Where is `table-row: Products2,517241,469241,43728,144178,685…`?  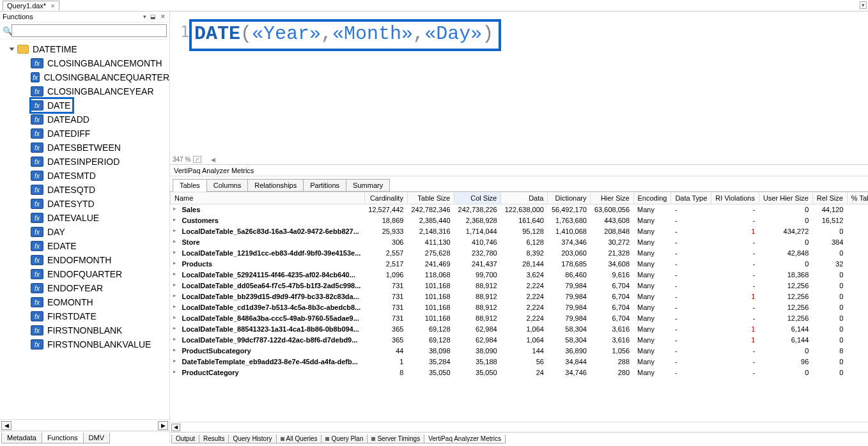
table-row: Products2,517241,469241,43728,144178,685… is located at coordinates (520, 265).